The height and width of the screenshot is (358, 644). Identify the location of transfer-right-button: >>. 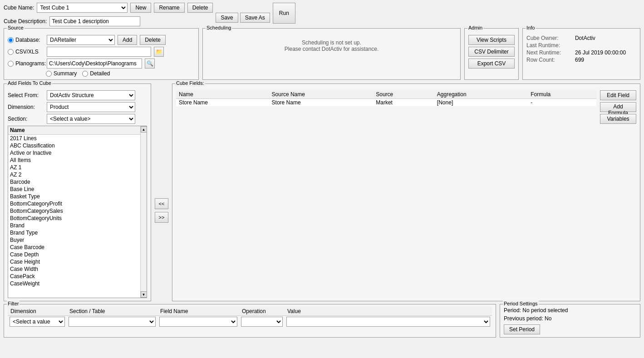
(162, 217).